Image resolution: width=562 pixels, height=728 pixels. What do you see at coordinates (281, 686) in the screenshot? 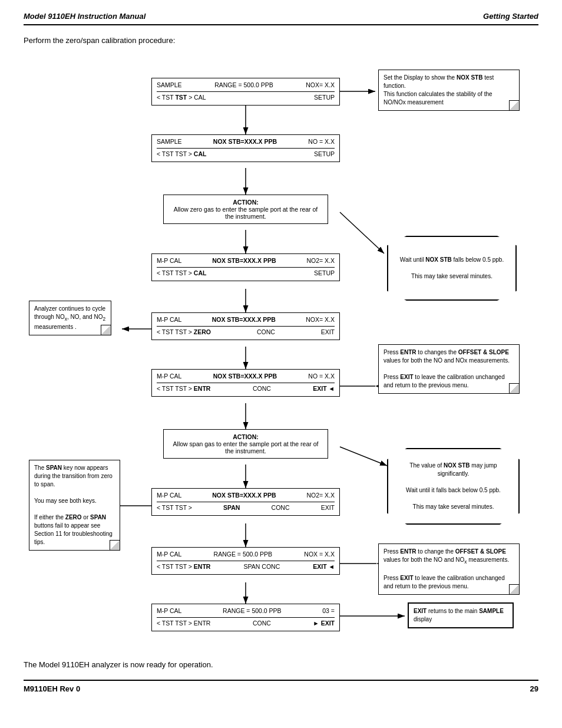
I see `footer: M9110EH Rev 0 29` at bounding box center [281, 686].